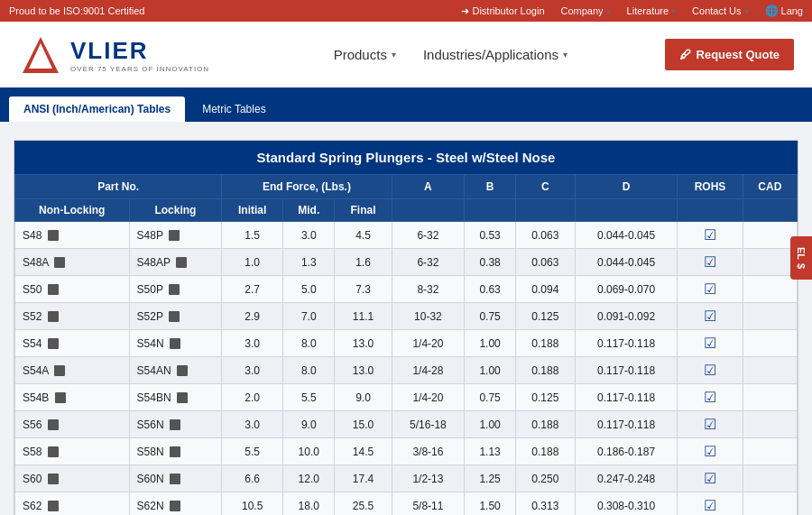 This screenshot has height=515, width=812. What do you see at coordinates (626, 235) in the screenshot?
I see `cell-d: 0.044-0.045` at bounding box center [626, 235].